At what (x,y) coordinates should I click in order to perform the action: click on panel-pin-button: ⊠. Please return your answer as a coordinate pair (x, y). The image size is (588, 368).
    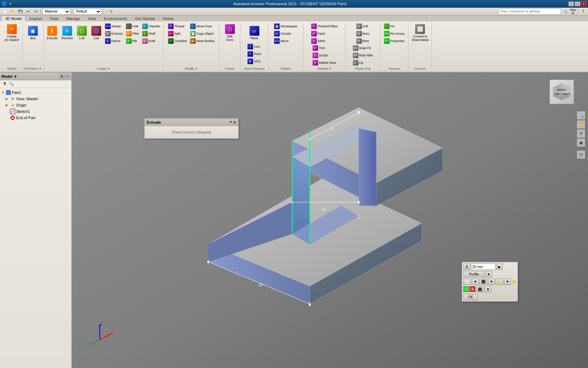
    Looking at the image, I should click on (62, 76).